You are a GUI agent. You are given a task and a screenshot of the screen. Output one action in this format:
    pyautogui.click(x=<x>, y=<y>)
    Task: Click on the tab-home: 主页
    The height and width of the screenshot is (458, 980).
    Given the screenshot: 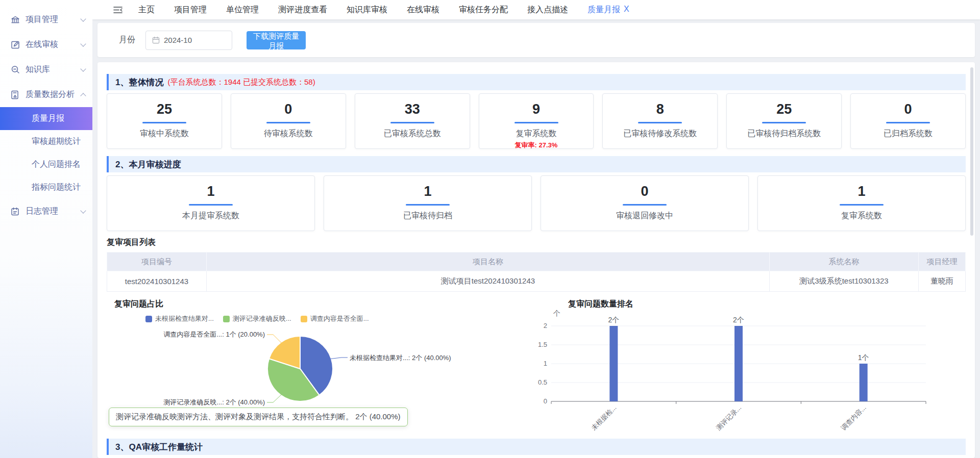 What is the action you would take?
    pyautogui.click(x=146, y=10)
    